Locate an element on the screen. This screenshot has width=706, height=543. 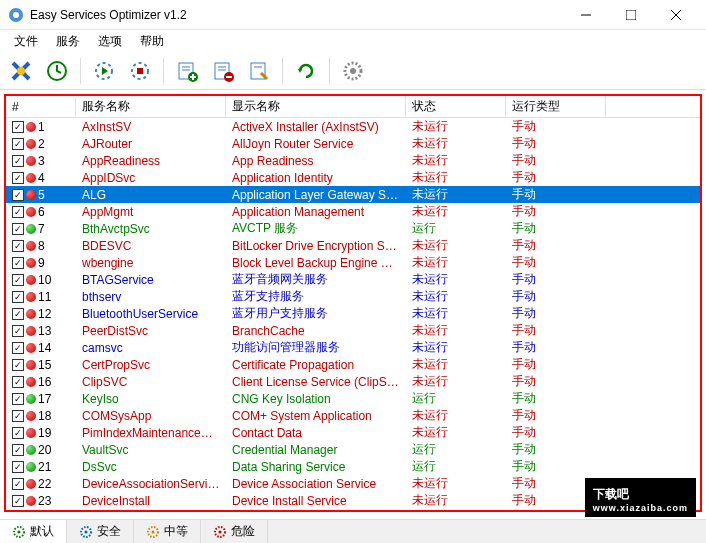
col-display-name: 显示名称 is located at coordinates (316, 106).